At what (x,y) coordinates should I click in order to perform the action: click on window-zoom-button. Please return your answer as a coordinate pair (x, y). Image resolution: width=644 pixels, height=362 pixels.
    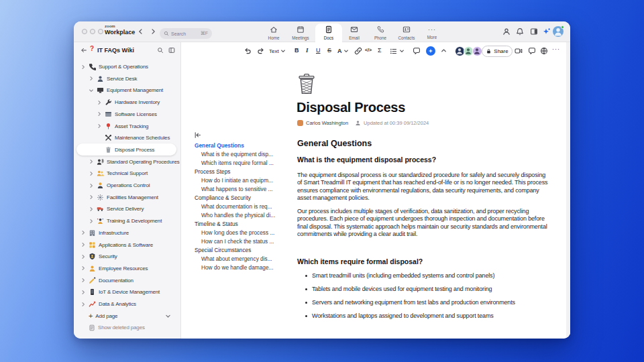
    Looking at the image, I should click on (101, 32).